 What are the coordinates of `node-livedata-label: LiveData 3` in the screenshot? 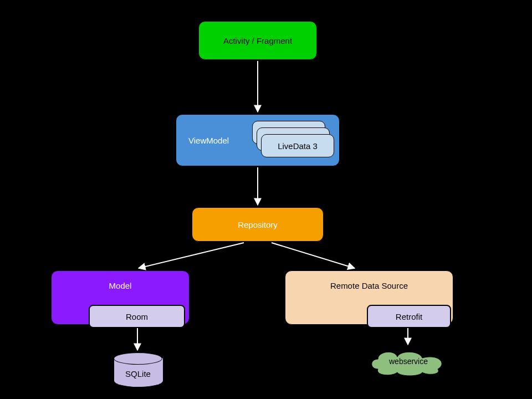 It's located at (298, 146).